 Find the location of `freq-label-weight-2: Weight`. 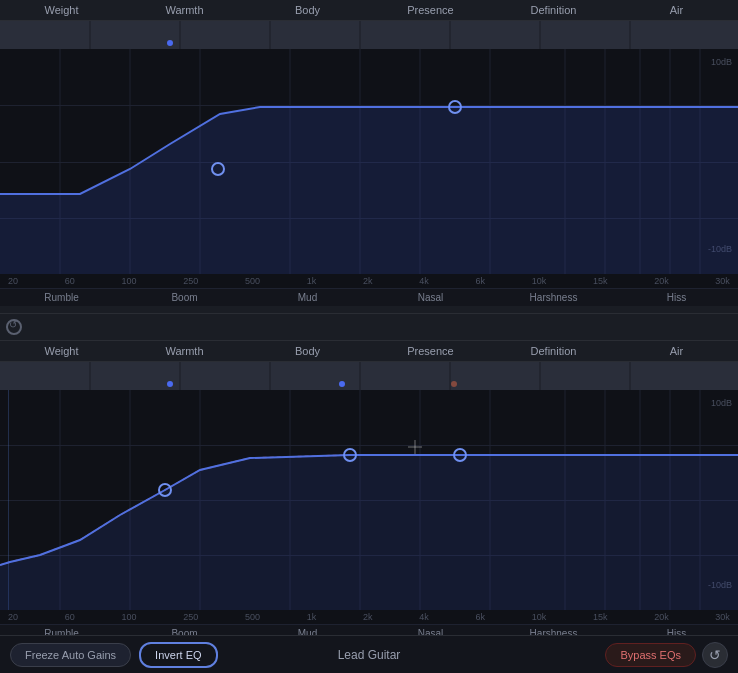

freq-label-weight-2: Weight is located at coordinates (62, 351).